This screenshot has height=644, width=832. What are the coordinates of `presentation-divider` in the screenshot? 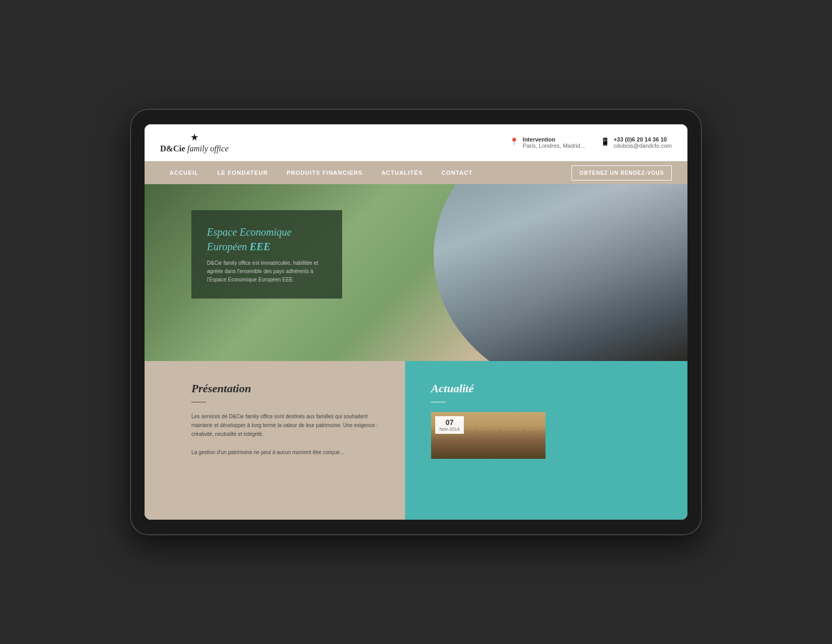 It's located at (199, 402).